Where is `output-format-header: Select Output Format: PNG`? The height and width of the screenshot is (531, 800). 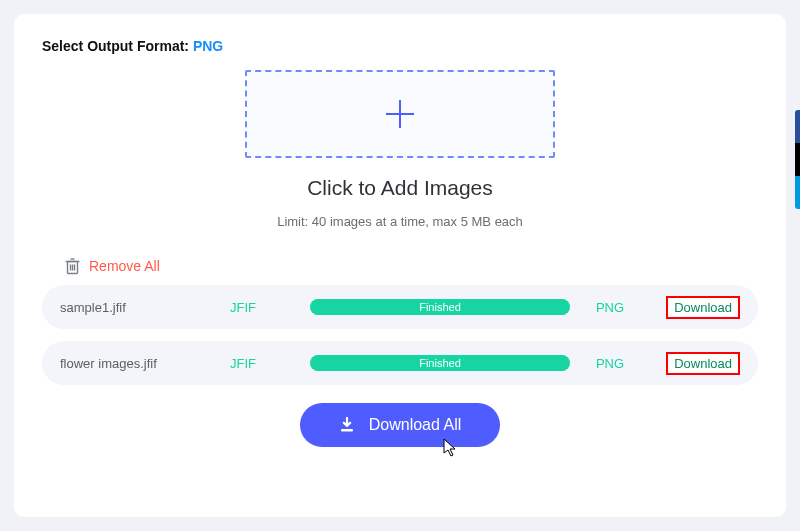
output-format-header: Select Output Format: PNG is located at coordinates (400, 46).